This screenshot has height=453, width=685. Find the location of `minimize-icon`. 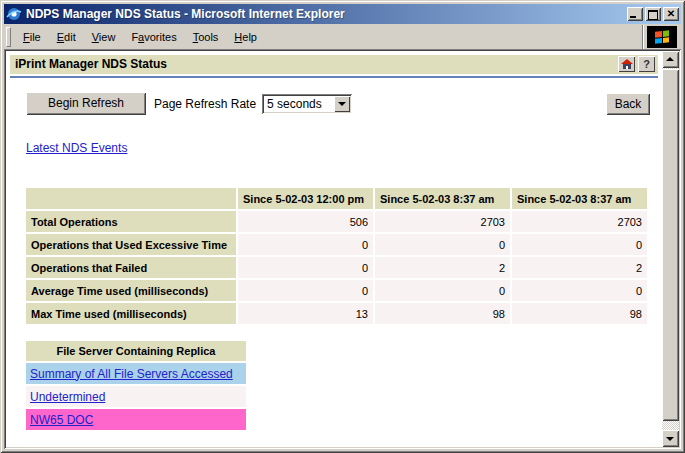

minimize-icon is located at coordinates (633, 17).